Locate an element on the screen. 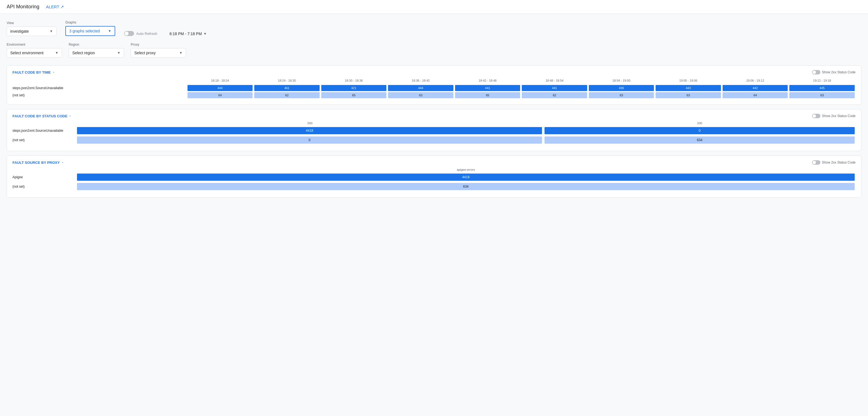  proxy-label: Proxy is located at coordinates (158, 44).